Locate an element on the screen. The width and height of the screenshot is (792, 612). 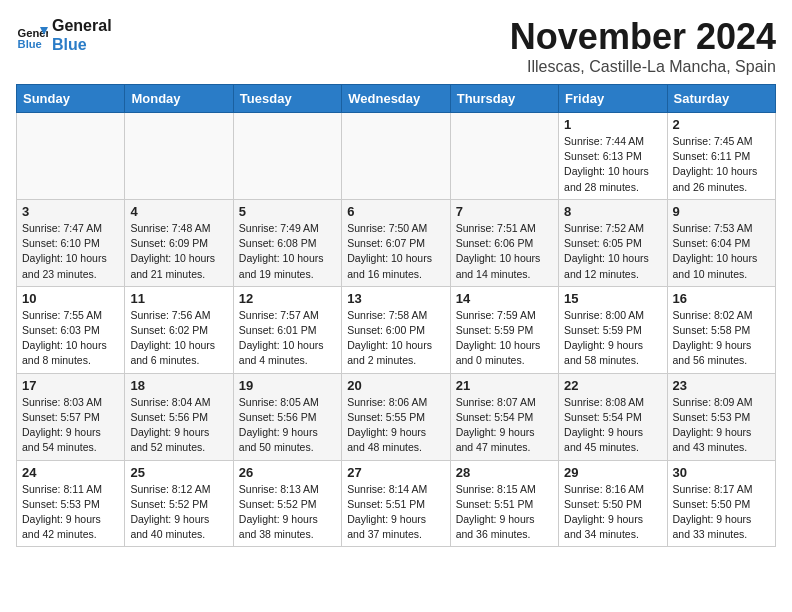
day-number: 22 is located at coordinates (612, 386).